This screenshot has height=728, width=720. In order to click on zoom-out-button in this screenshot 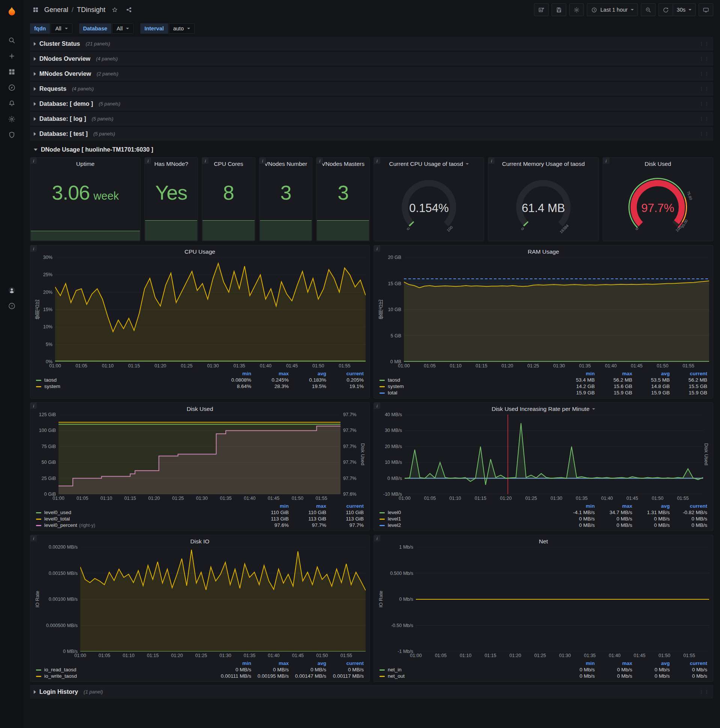, I will do `click(648, 10)`.